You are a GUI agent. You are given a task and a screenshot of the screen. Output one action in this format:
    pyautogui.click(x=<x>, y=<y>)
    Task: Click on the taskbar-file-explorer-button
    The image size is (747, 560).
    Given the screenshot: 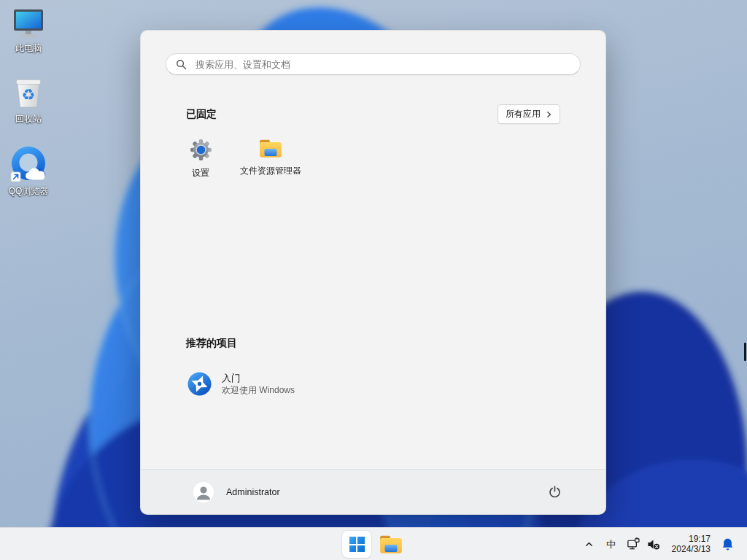 What is the action you would take?
    pyautogui.click(x=391, y=544)
    